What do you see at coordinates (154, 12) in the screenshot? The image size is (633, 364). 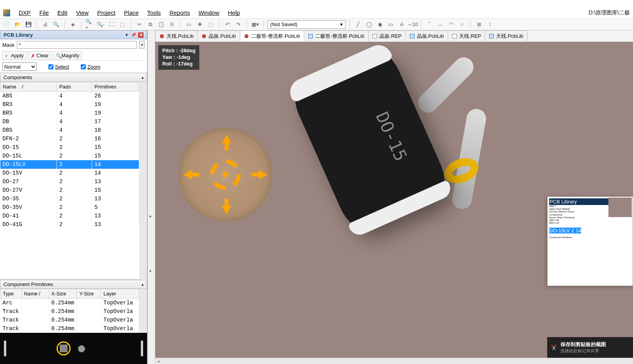 I see `menu-tools: Tools` at bounding box center [154, 12].